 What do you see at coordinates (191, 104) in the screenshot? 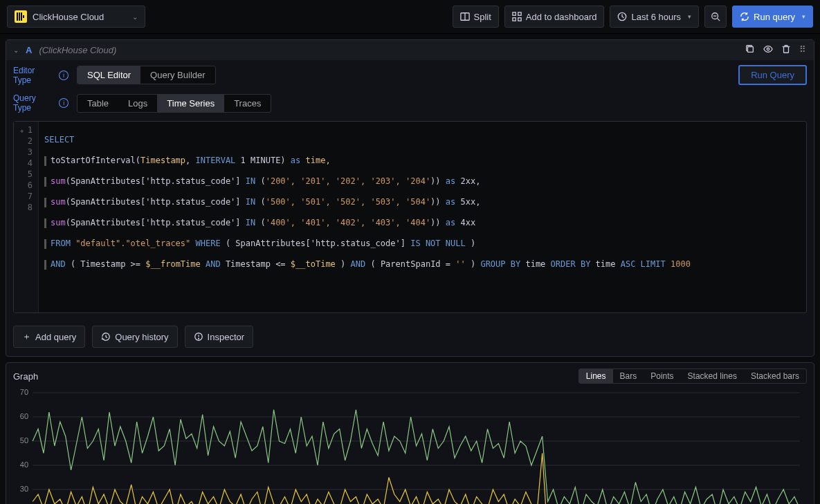
I see `query-type-tab-time-series: Time Series` at bounding box center [191, 104].